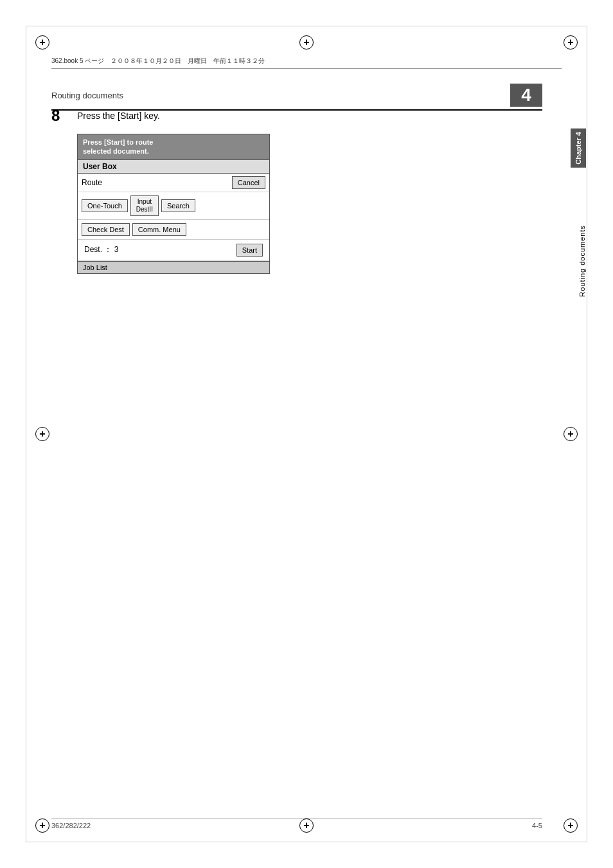 The width and height of the screenshot is (613, 868). What do you see at coordinates (92, 183) in the screenshot?
I see `route-label: Route` at bounding box center [92, 183].